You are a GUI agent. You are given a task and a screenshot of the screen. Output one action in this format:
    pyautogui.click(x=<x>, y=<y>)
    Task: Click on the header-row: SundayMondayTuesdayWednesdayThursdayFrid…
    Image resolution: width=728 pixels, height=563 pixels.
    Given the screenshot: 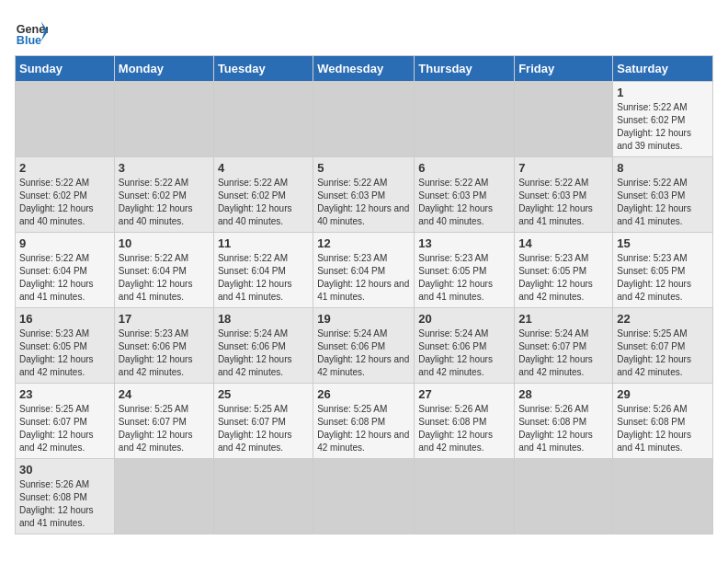 What is the action you would take?
    pyautogui.click(x=364, y=69)
    